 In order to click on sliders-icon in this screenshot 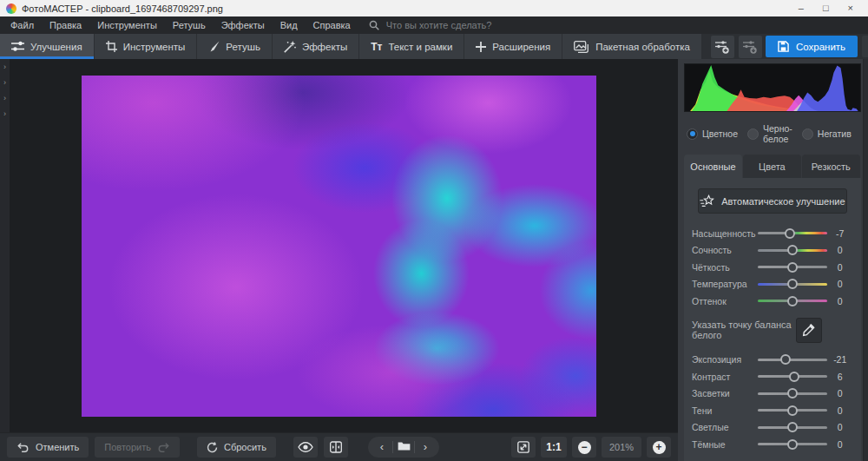, I will do `click(17, 47)`.